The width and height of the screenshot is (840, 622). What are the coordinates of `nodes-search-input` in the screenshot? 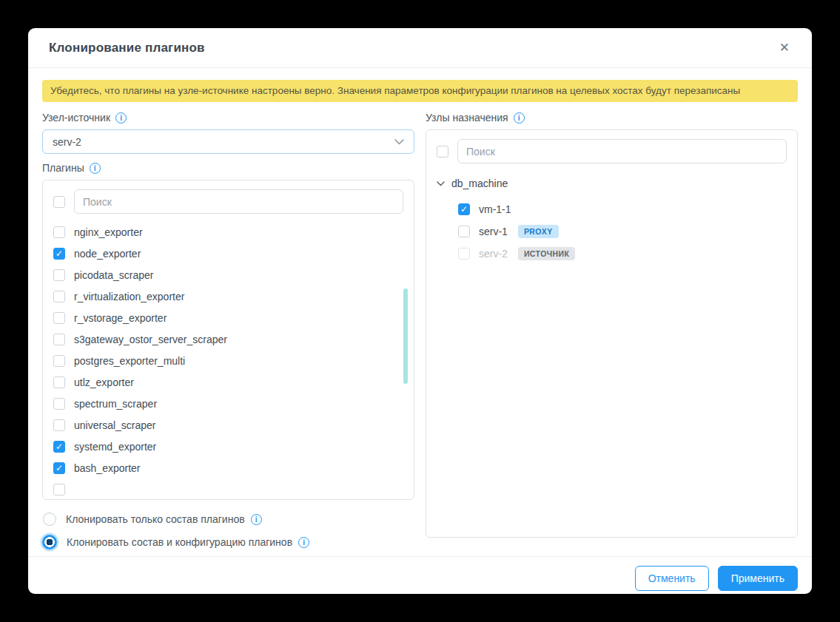 It's located at (622, 151).